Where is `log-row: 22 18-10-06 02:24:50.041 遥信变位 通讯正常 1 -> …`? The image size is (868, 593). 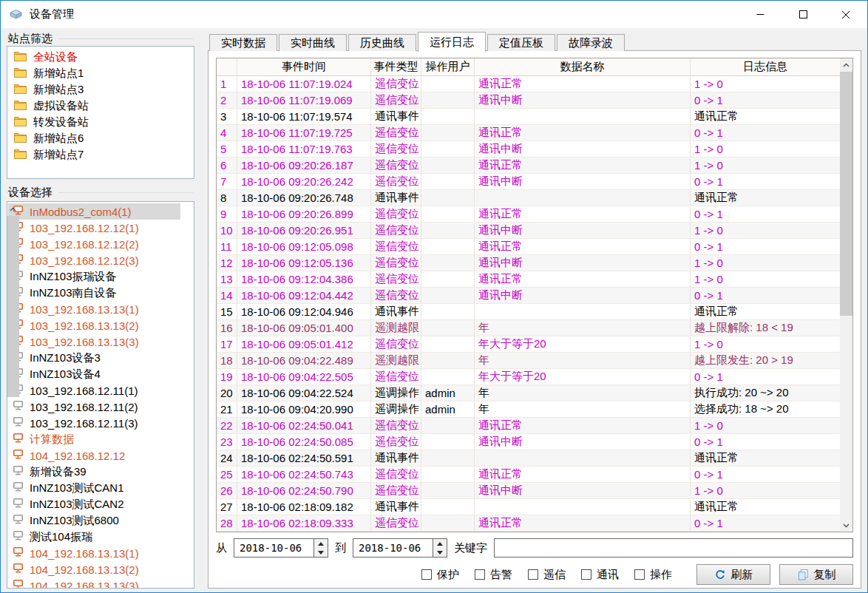
log-row: 22 18-10-06 02:24:50.041 遥信变位 通讯正常 1 -> … is located at coordinates (528, 426).